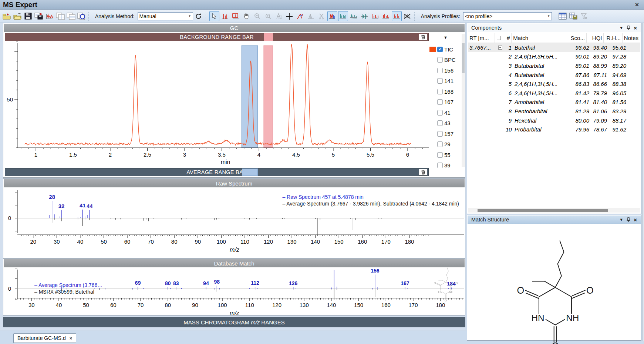 Image resolution: width=644 pixels, height=344 pixels. Describe the element at coordinates (423, 37) in the screenshot. I see `background-range-delete-button` at that location.